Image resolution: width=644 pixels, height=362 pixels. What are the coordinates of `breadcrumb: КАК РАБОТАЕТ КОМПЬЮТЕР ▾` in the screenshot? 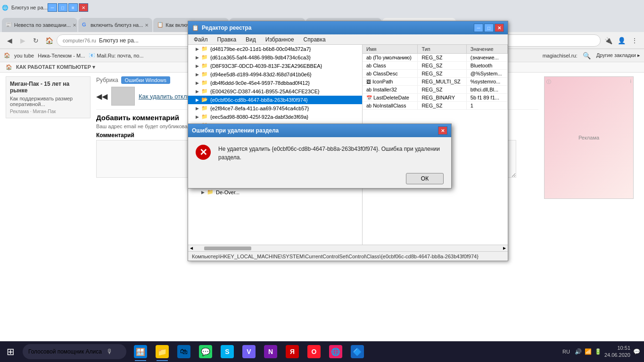 It's located at (56, 67).